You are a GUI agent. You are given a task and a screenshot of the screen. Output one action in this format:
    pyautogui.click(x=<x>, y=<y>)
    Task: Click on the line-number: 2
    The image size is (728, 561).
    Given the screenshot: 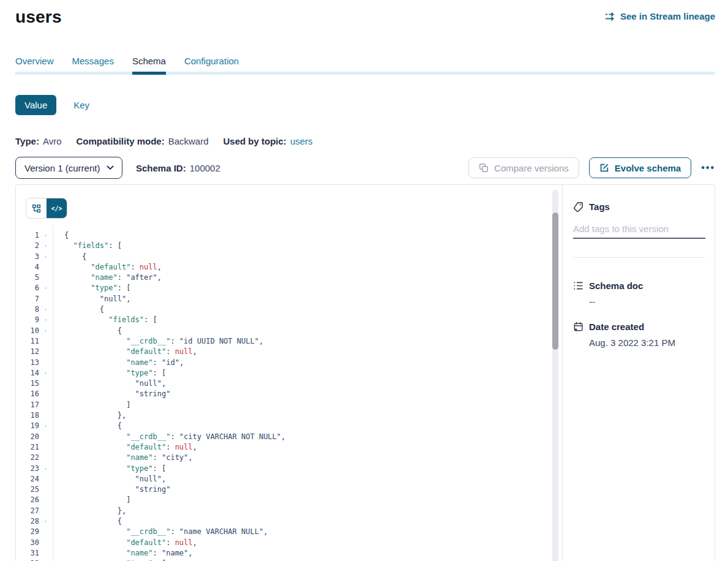 What is the action you would take?
    pyautogui.click(x=28, y=246)
    